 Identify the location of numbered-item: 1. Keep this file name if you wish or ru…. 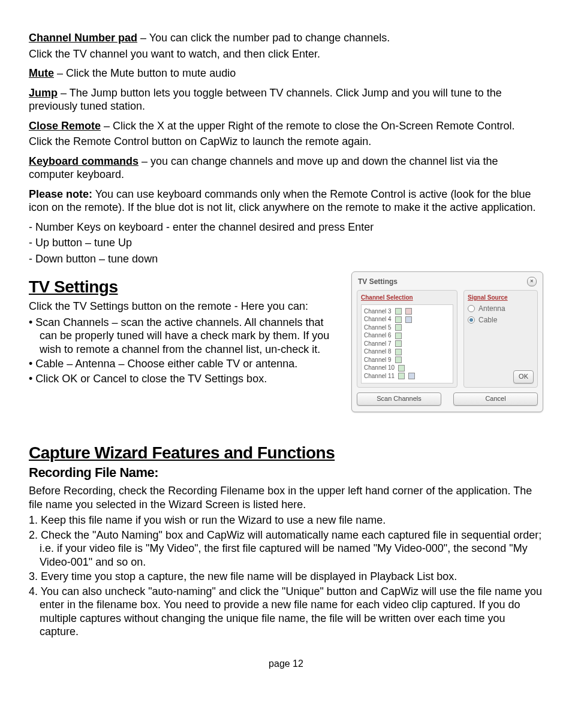
(286, 520).